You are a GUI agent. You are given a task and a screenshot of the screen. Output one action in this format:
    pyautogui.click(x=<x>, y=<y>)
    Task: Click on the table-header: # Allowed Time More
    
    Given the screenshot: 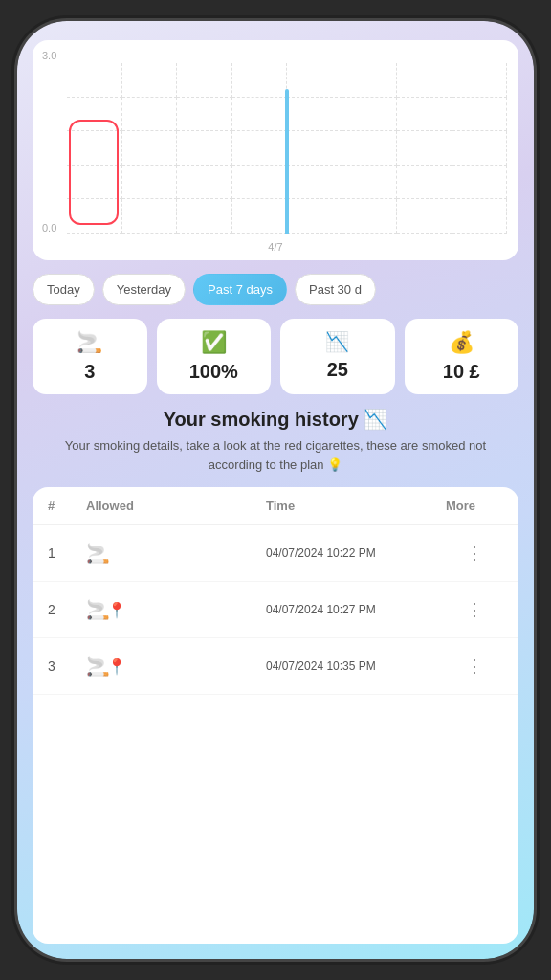 What is the action you would take?
    pyautogui.click(x=276, y=506)
    